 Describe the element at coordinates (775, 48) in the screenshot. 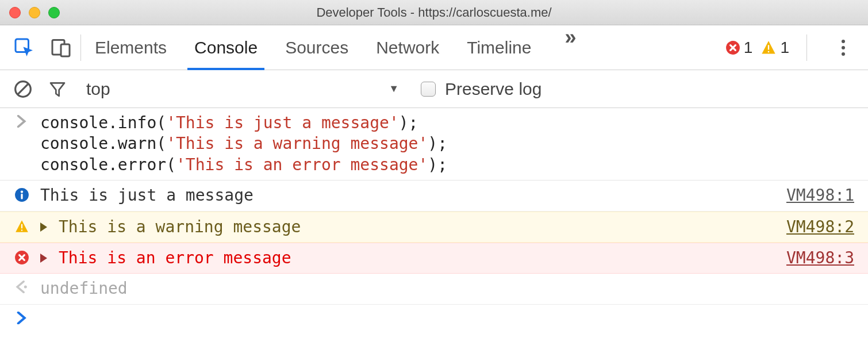

I see `warning-counter: 1` at that location.